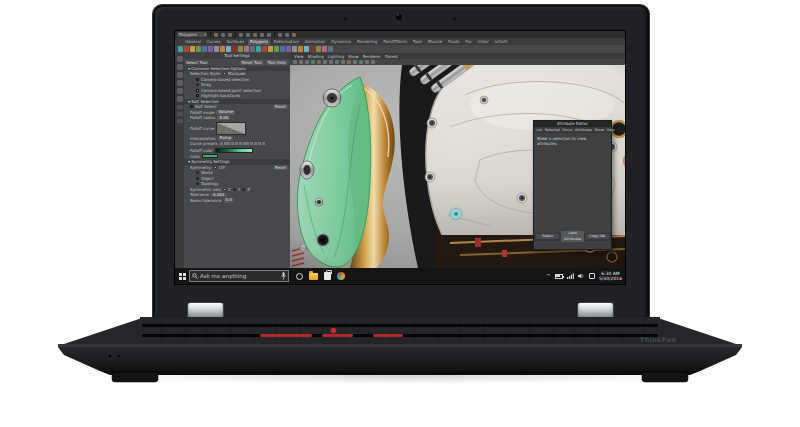 The height and width of the screenshot is (427, 800). What do you see at coordinates (234, 150) in the screenshot?
I see `falloff-color-ramp` at bounding box center [234, 150].